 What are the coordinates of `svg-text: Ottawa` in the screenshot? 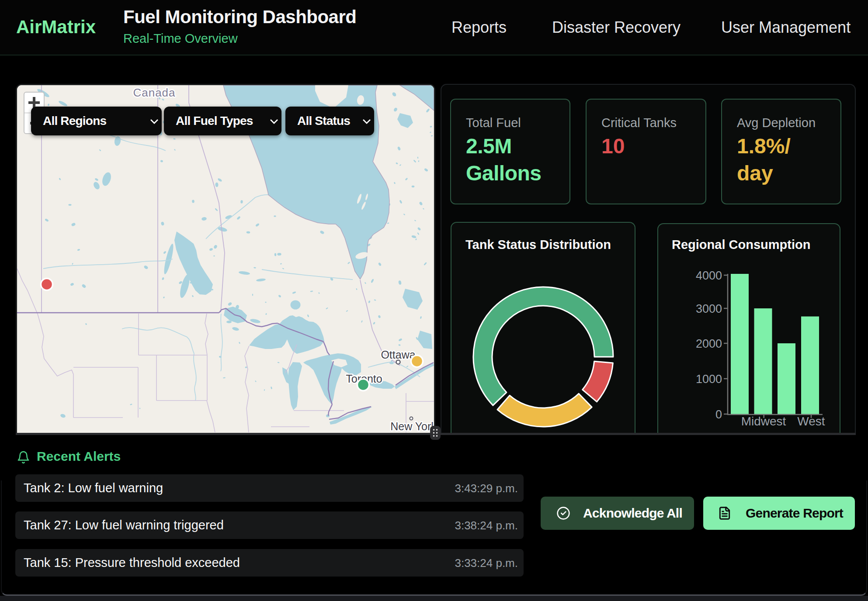 It's located at (398, 355).